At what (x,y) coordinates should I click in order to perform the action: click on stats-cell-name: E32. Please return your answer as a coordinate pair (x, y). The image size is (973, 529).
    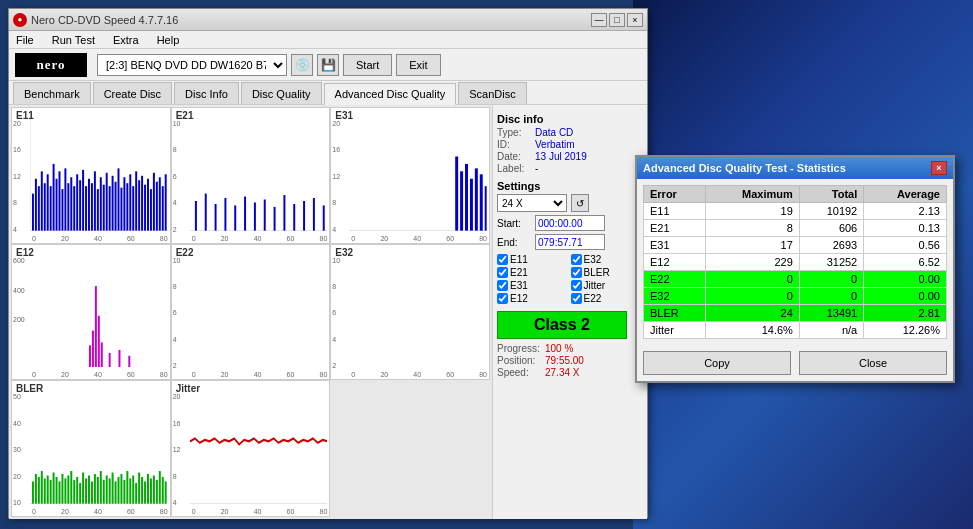
    Looking at the image, I should click on (675, 296).